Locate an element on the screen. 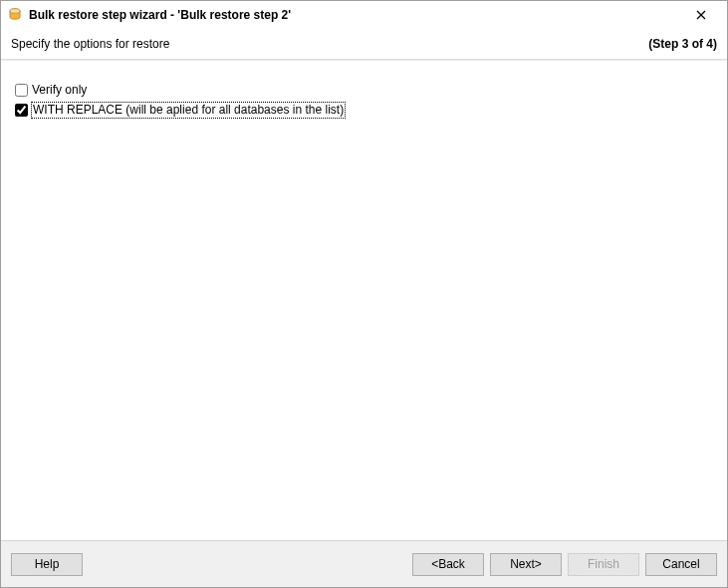 This screenshot has height=588, width=728. with-replace-checkbox is located at coordinates (22, 110).